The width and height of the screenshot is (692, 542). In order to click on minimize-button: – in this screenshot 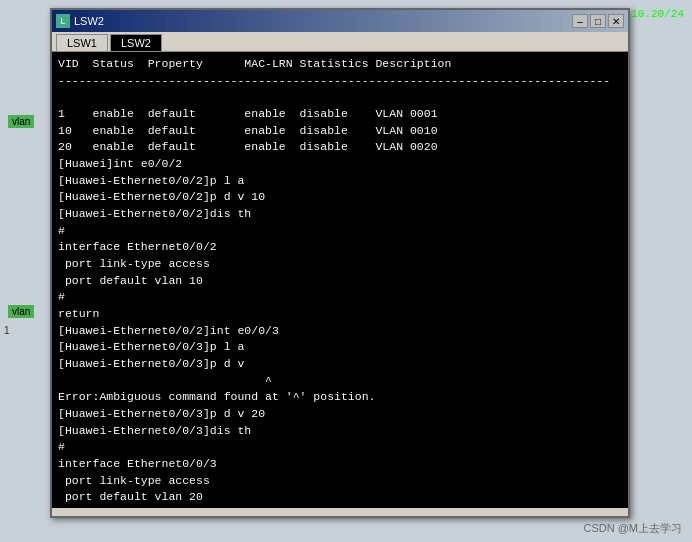, I will do `click(580, 21)`.